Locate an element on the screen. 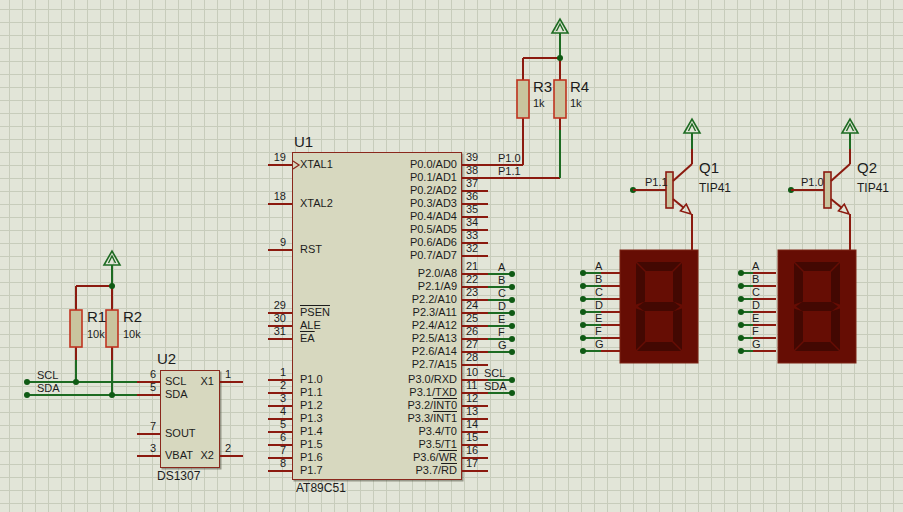  transistor-q2-base-bar is located at coordinates (828, 190).